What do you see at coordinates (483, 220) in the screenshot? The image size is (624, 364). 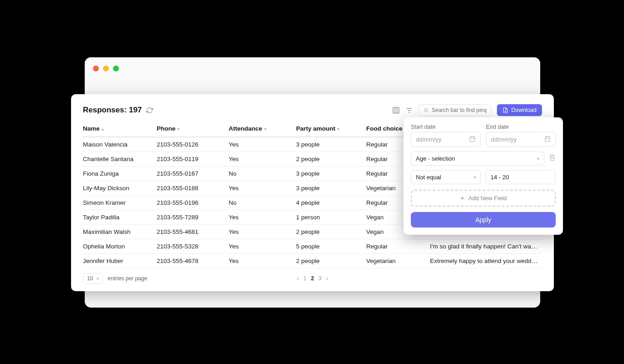 I see `apply-label: Apply` at bounding box center [483, 220].